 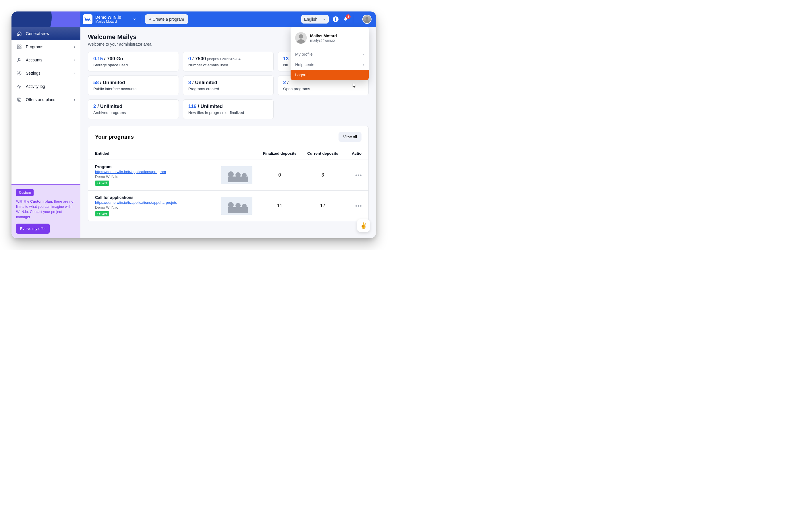 What do you see at coordinates (25, 193) in the screenshot?
I see `promo-tag: Custom` at bounding box center [25, 193].